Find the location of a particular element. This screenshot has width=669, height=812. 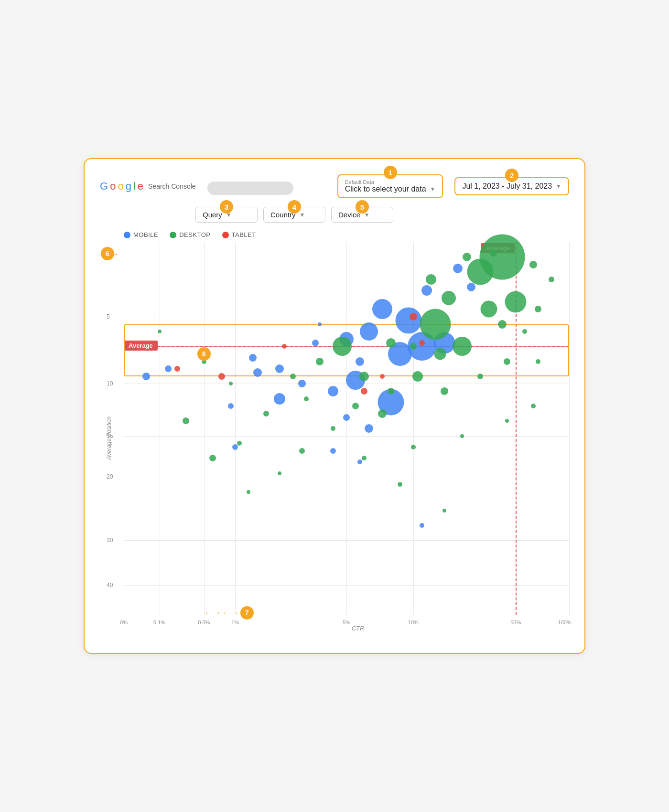

bubble-t5 is located at coordinates (364, 391).